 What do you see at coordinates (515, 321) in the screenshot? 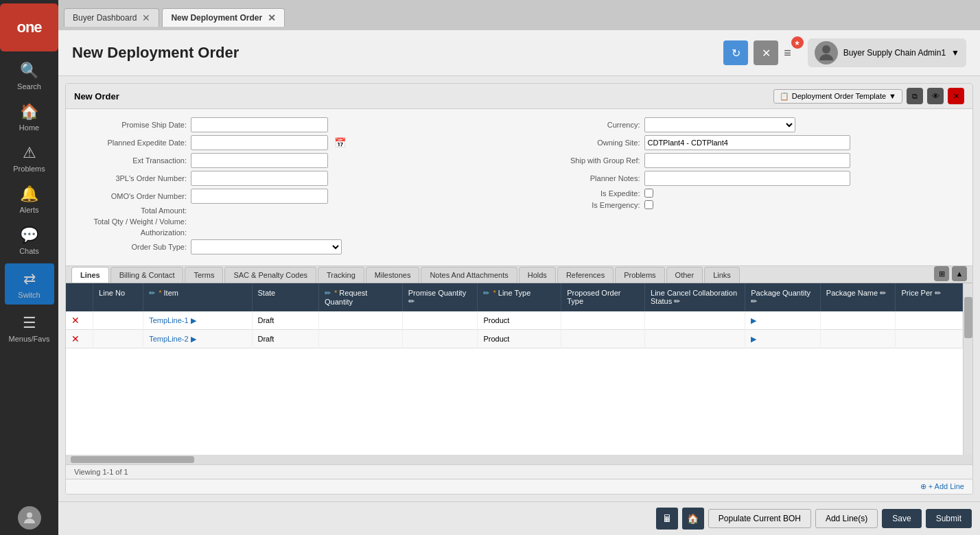
I see `table-row: ✕ TempLine-1 ▶ Draft Product` at bounding box center [515, 321].